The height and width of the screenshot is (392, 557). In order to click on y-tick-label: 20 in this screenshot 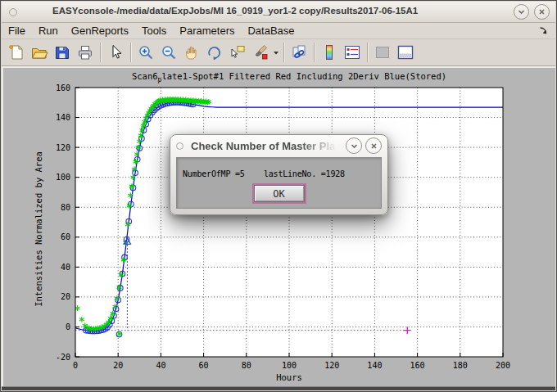, I will do `click(66, 296)`.